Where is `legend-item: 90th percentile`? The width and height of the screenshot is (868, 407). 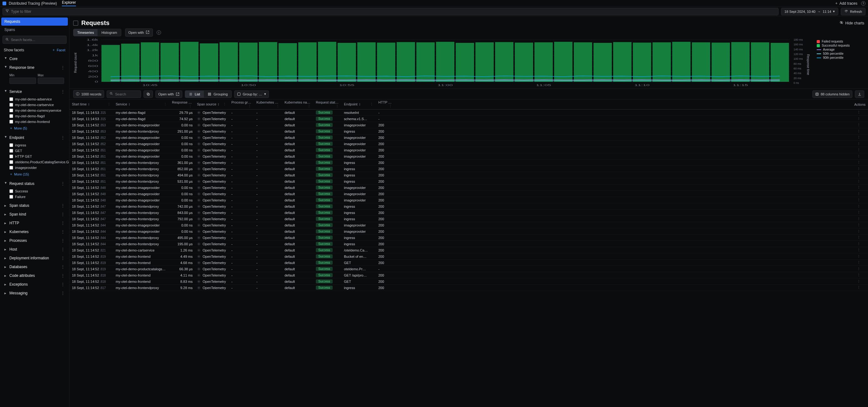 legend-item: 90th percentile is located at coordinates (840, 58).